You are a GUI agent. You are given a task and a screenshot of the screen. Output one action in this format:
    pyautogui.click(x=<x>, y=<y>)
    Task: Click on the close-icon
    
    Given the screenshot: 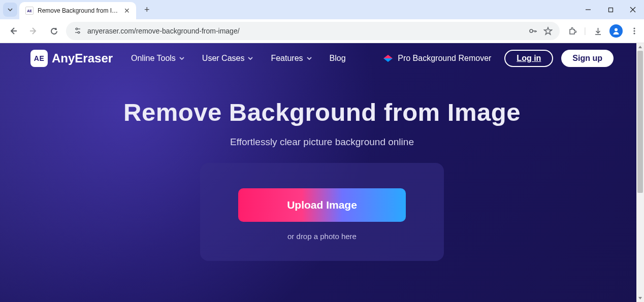 What is the action you would take?
    pyautogui.click(x=633, y=10)
    